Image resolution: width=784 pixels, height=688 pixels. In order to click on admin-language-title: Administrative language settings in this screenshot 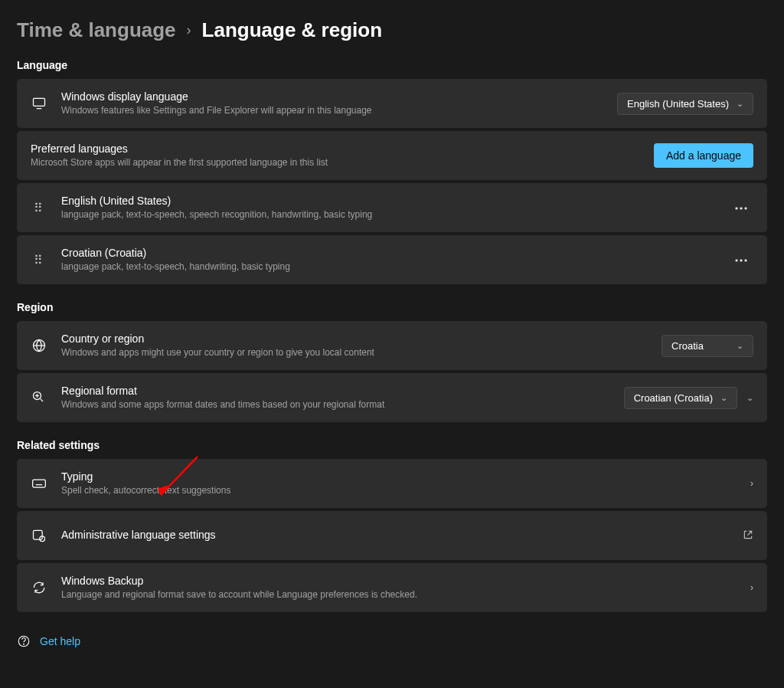, I will do `click(395, 535)`.